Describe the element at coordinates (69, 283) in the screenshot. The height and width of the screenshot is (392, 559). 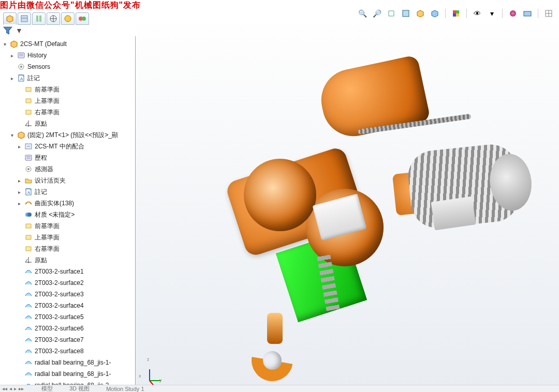
I see `tree-item: 2T003-2-surface2` at that location.